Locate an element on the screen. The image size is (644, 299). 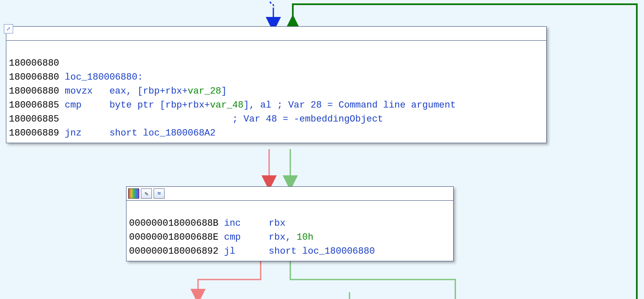
color-icon is located at coordinates (134, 194).